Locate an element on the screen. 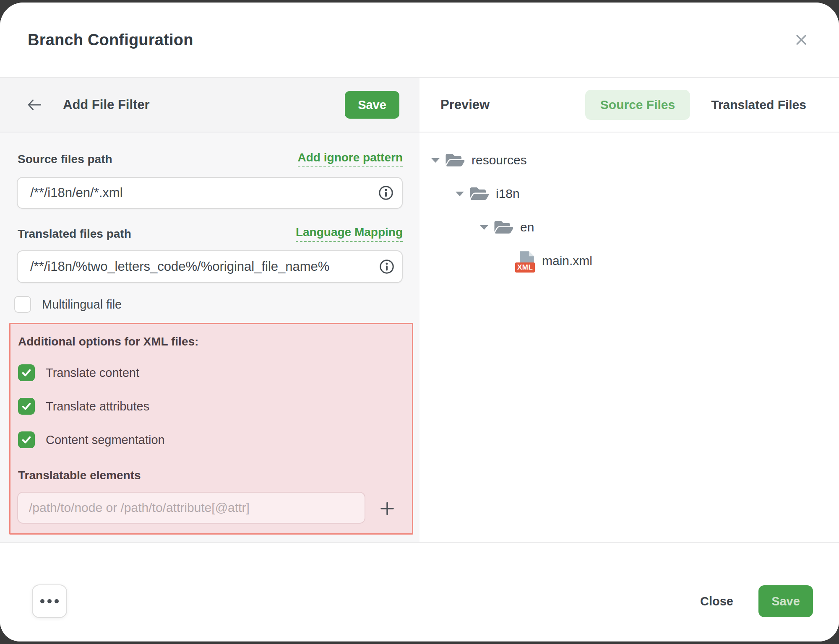  translatable-elements-label: Translatable elements is located at coordinates (80, 475).